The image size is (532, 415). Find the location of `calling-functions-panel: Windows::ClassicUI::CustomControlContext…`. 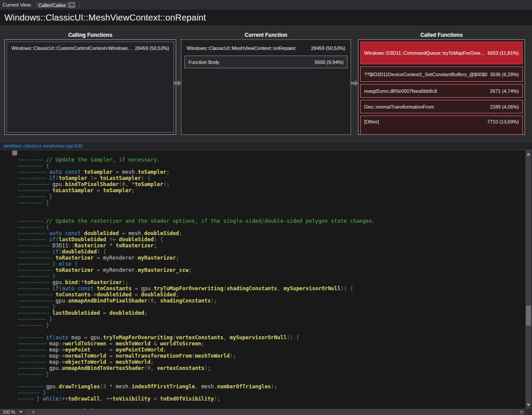

calling-functions-panel: Windows::ClassicUI::CustomControlContext… is located at coordinates (90, 87).